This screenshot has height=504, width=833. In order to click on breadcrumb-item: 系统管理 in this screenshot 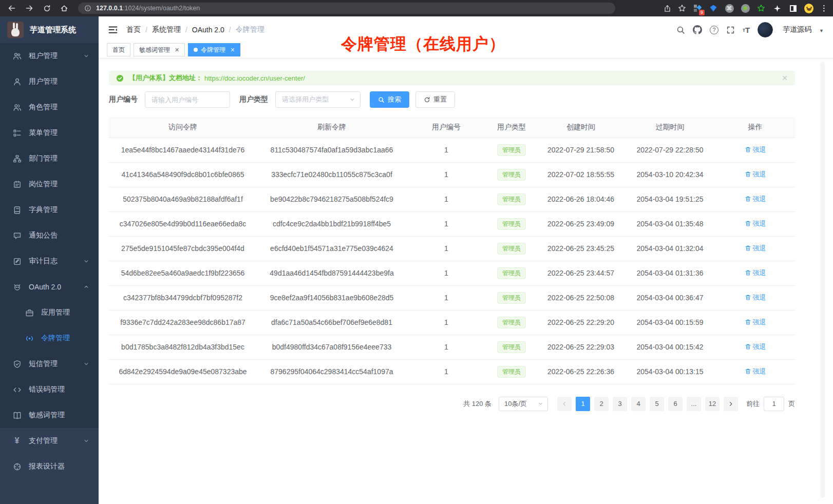, I will do `click(166, 30)`.